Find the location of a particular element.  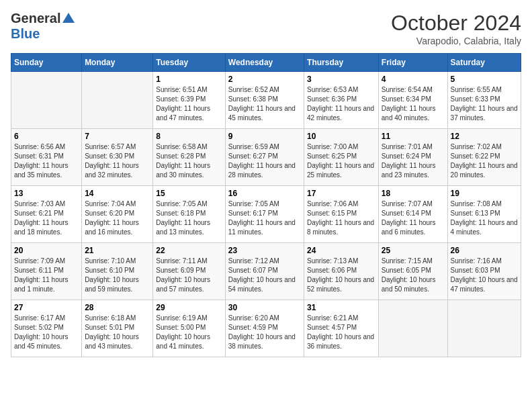

calendar-cell: 23Sunrise: 7:12 AM Sunset: 6:07 PM Dayli… is located at coordinates (265, 271).